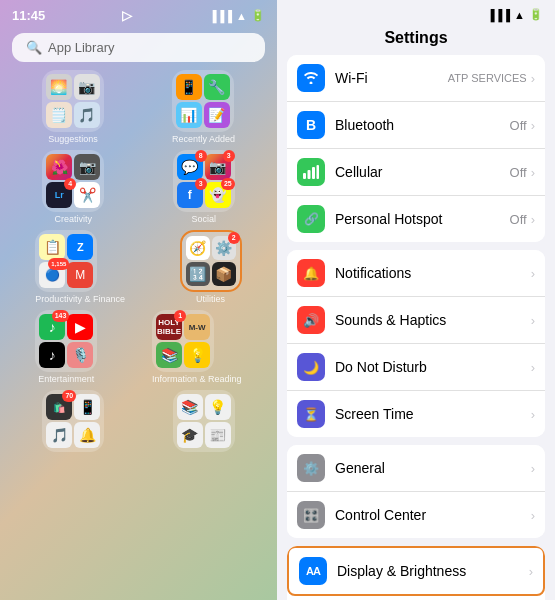 The width and height of the screenshot is (555, 600). Describe the element at coordinates (190, 167) in the screenshot. I see `app-messenger: 💬 8` at that location.